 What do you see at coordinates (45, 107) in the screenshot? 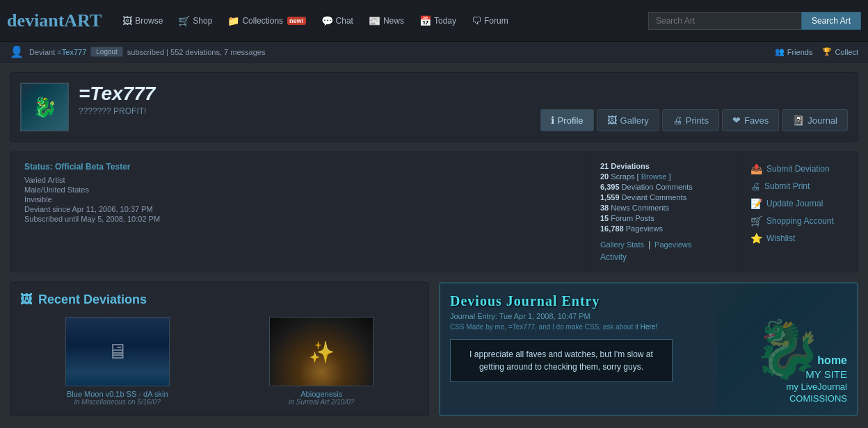
I see `avatar: 🐉` at bounding box center [45, 107].